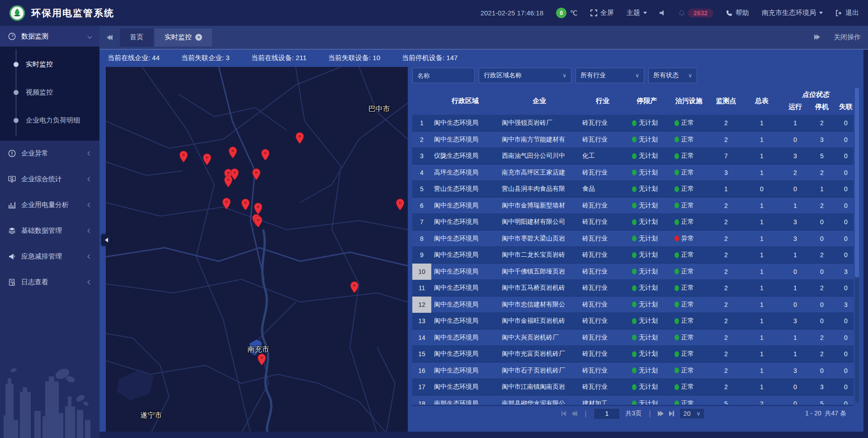 The width and height of the screenshot is (868, 438). I want to click on prev-page-button, so click(574, 414).